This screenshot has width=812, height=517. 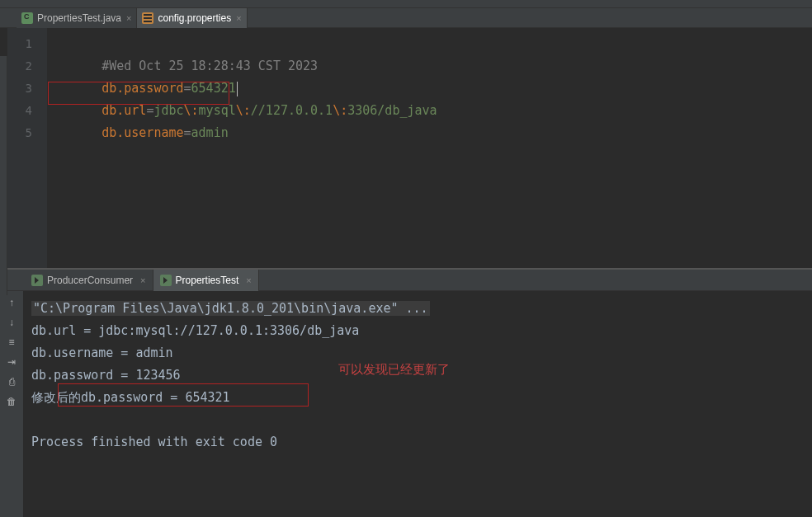 What do you see at coordinates (429, 89) in the screenshot?
I see `code-line: db.url=jdbc\:mysql\://127.0.0.1\:3306/db…` at bounding box center [429, 89].